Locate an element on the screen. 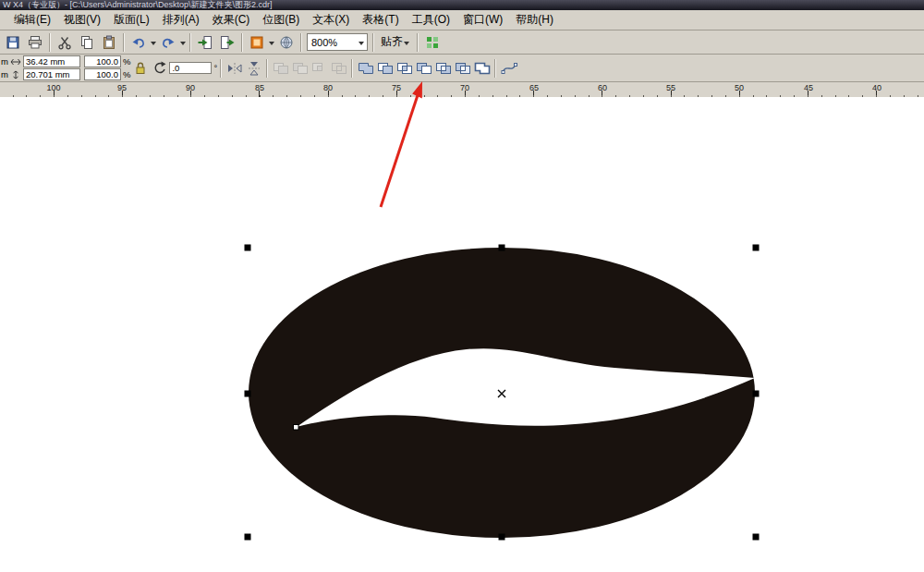 The height and width of the screenshot is (572, 924). curve-node-marker is located at coordinates (297, 428).